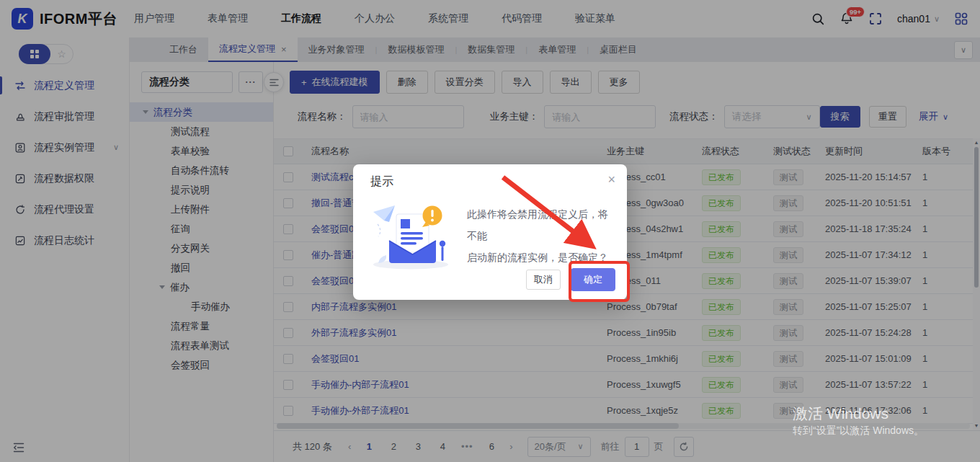 This screenshot has height=462, width=980. Describe the element at coordinates (611, 180) in the screenshot. I see `close-icon: ×` at that location.